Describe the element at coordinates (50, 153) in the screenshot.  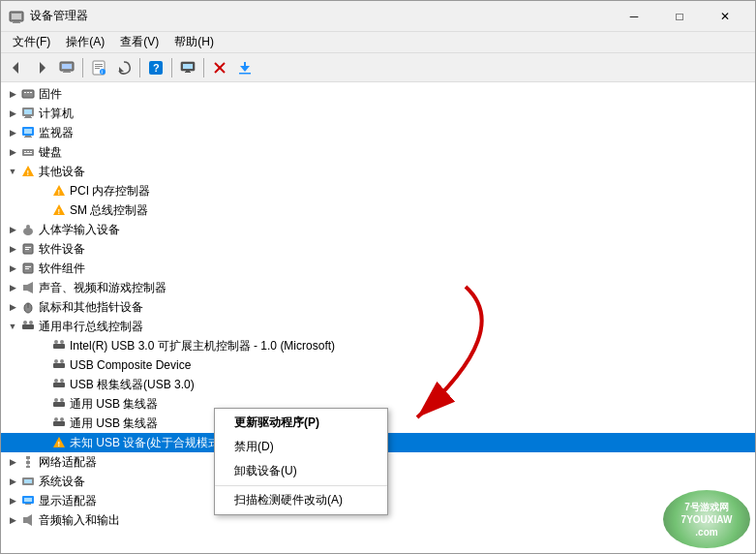
I see `label-keyboard: 键盘` at that location.